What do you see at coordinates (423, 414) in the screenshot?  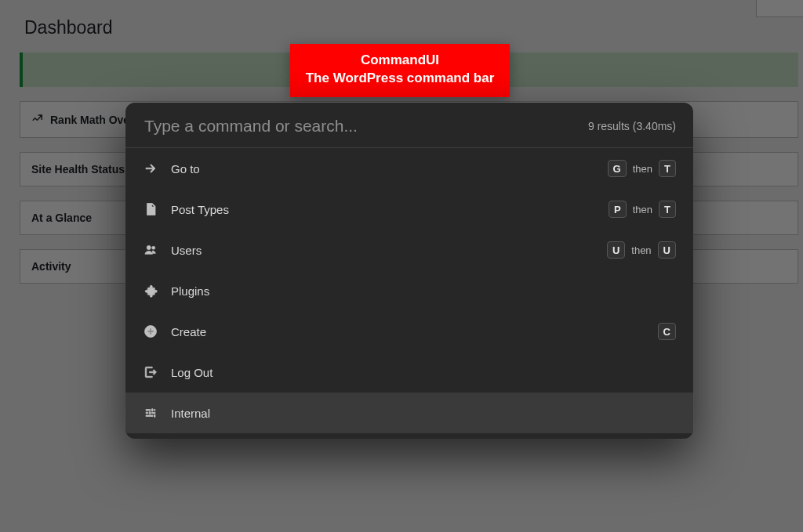 I see `command-item-label: Internal` at bounding box center [423, 414].